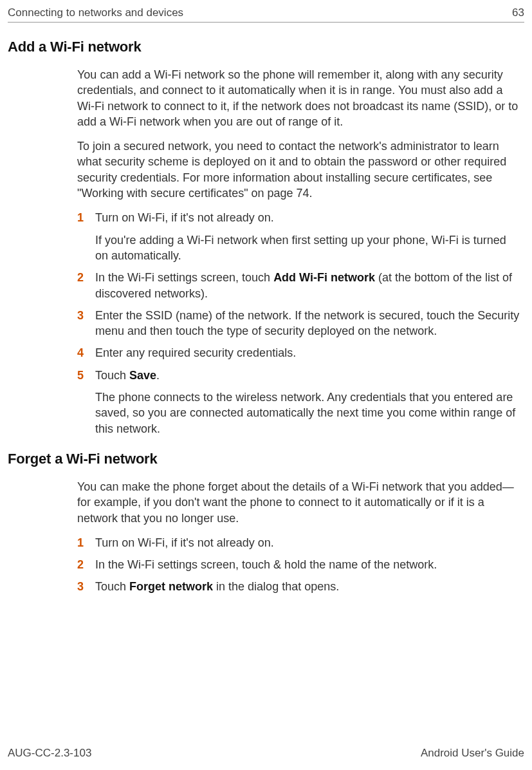  I want to click on list-item: 1Turn on Wi-Fi, if it's not already on.I…, so click(300, 237).